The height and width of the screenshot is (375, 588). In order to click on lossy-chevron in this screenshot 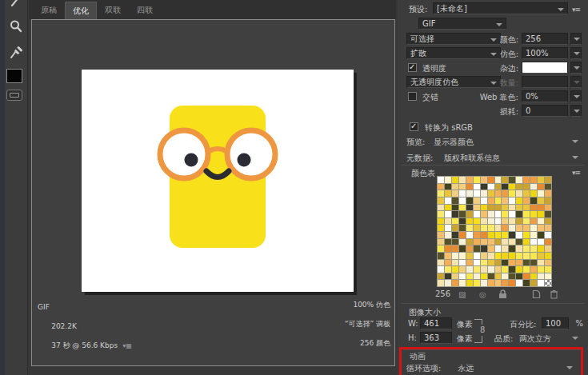, I will do `click(576, 110)`.